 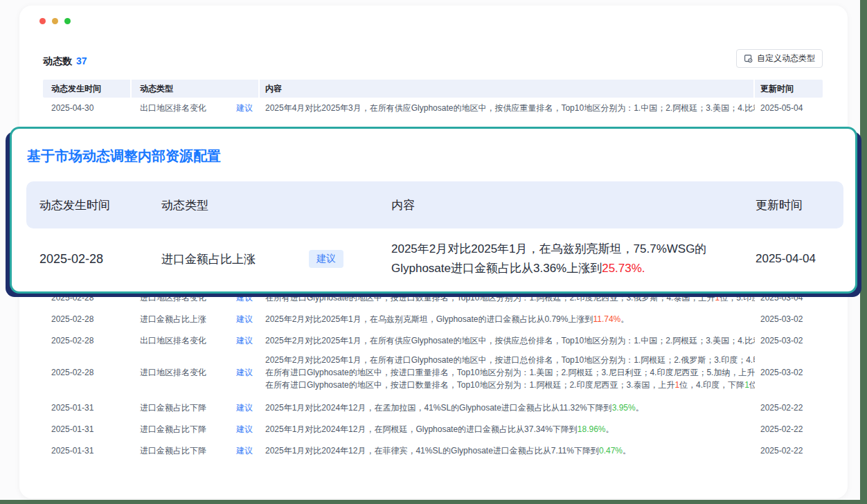 I want to click on header-content: 内容, so click(x=507, y=89).